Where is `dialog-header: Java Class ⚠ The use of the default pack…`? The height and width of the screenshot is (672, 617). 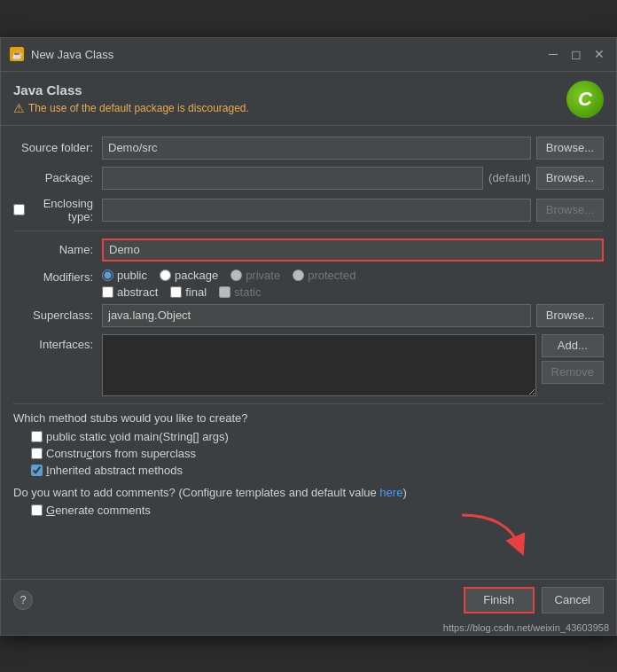
dialog-header: Java Class ⚠ The use of the default pack… is located at coordinates (308, 99).